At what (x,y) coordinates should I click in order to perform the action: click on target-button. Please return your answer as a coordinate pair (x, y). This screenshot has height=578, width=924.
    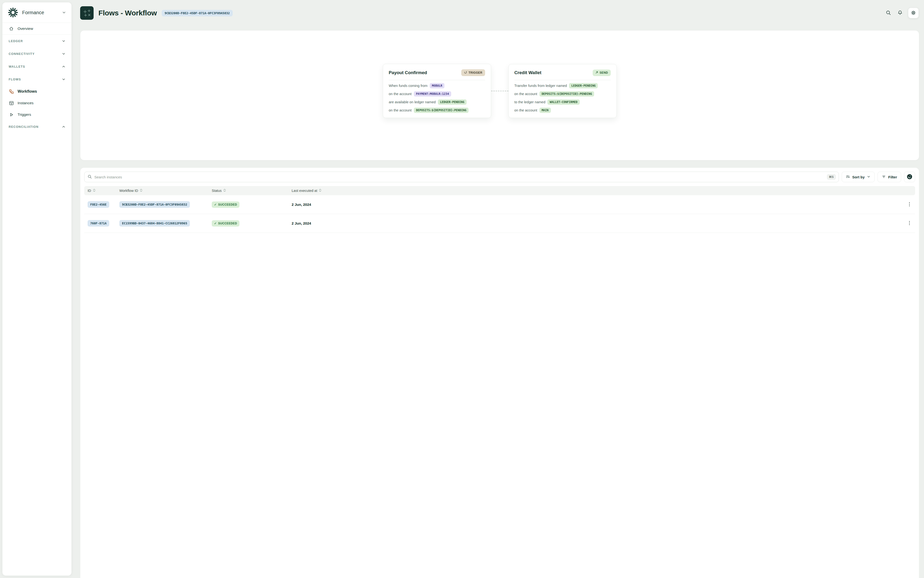
    Looking at the image, I should click on (909, 177).